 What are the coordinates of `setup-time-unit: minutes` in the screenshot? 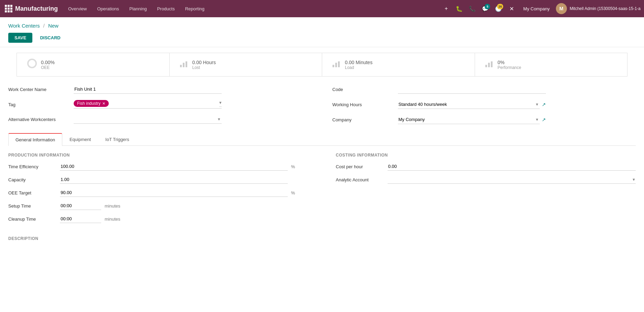 It's located at (113, 206).